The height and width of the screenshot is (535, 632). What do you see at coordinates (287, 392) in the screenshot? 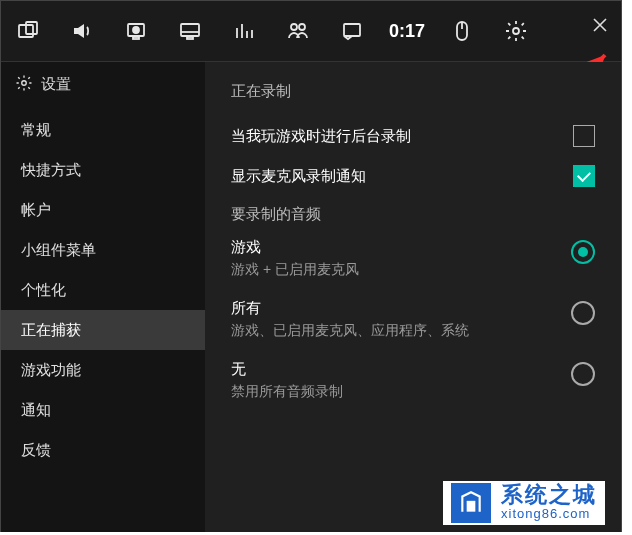
I see `audio-option-none-sub: 禁用所有音频录制` at bounding box center [287, 392].